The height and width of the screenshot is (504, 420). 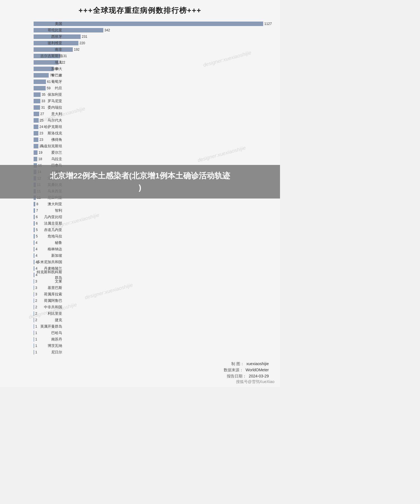 I want to click on bar-label: 意大利, so click(x=49, y=114).